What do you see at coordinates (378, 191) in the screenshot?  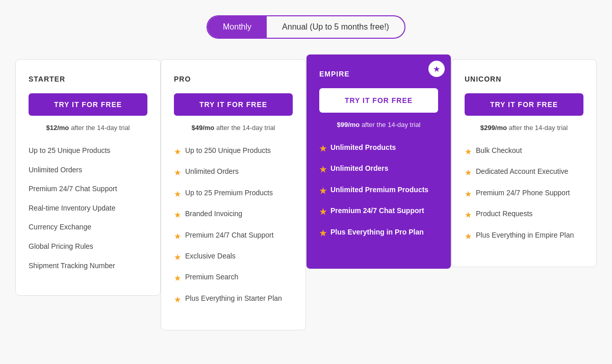 I see `features-empire: ★Unlimited Products★Unlimited Orders★Unl…` at bounding box center [378, 191].